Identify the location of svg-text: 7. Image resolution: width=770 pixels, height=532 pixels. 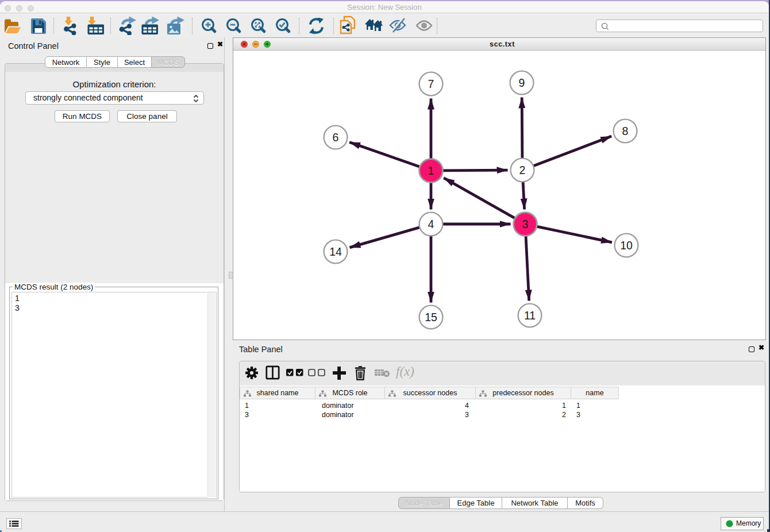
(431, 84).